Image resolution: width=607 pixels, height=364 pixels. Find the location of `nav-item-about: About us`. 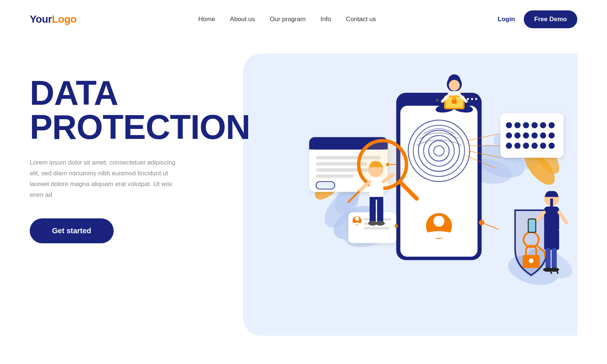

nav-item-about: About us is located at coordinates (242, 19).